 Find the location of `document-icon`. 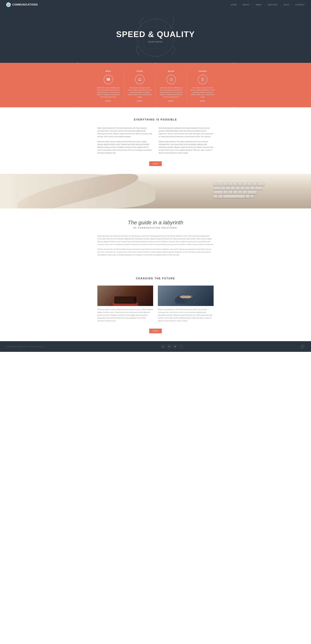

document-icon is located at coordinates (202, 80).